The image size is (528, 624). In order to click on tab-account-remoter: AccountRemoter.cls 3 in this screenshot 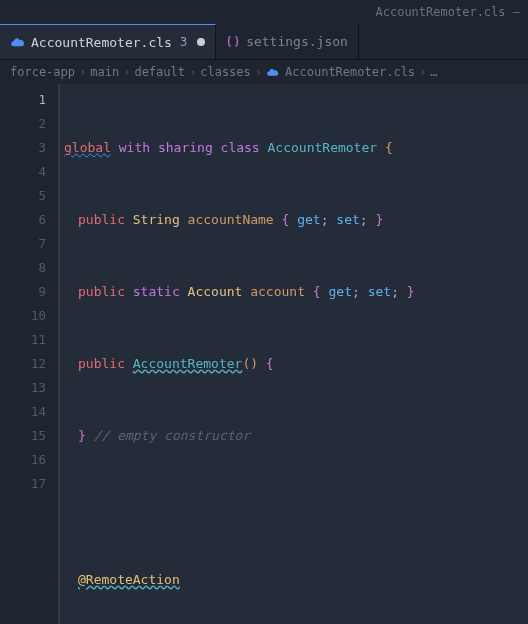, I will do `click(108, 42)`.